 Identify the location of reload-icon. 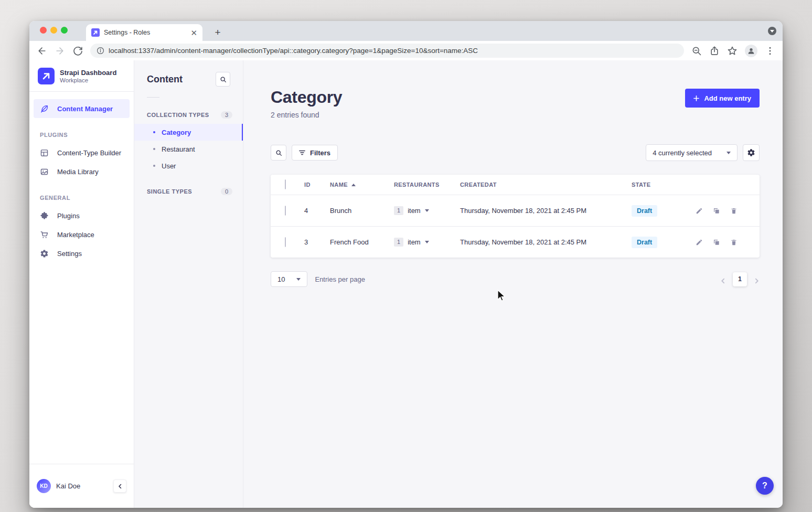
(78, 51).